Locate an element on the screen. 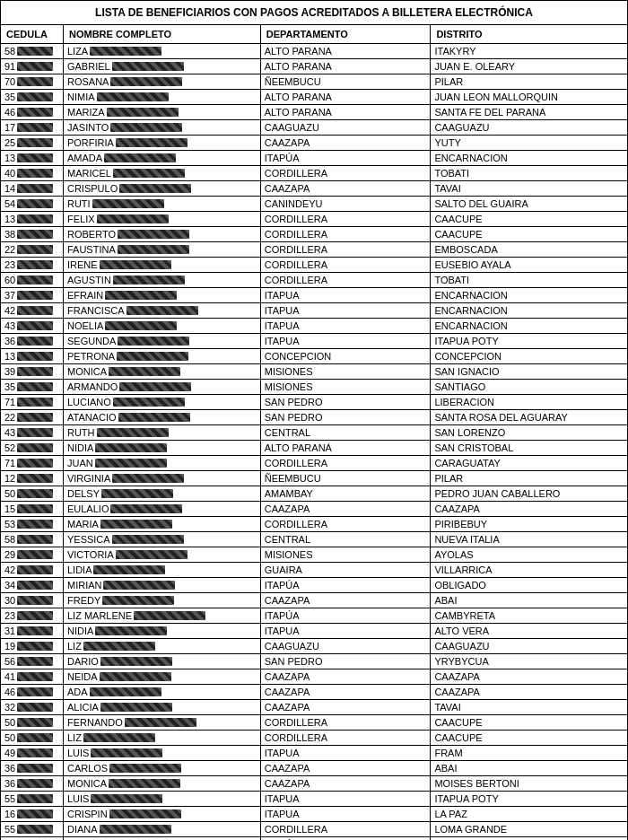 The width and height of the screenshot is (628, 840). table-row: 22FAUSTINACORDILLERAEMBOSCADA is located at coordinates (314, 249).